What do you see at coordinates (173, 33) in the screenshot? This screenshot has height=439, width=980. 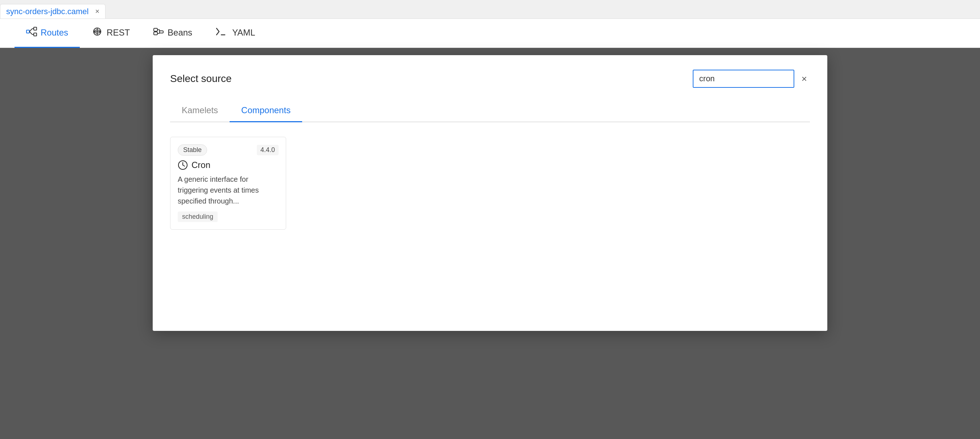 I see `nav-tab-beans: Beans` at bounding box center [173, 33].